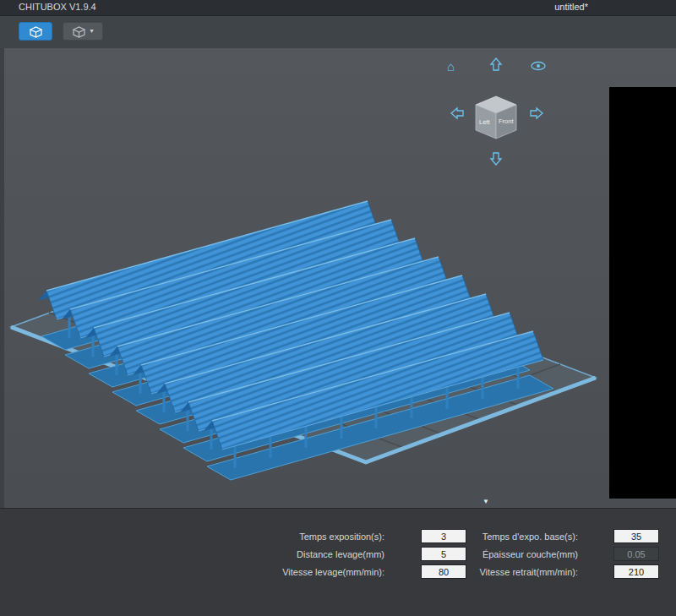  I want to click on exposure-time-input, so click(444, 536).